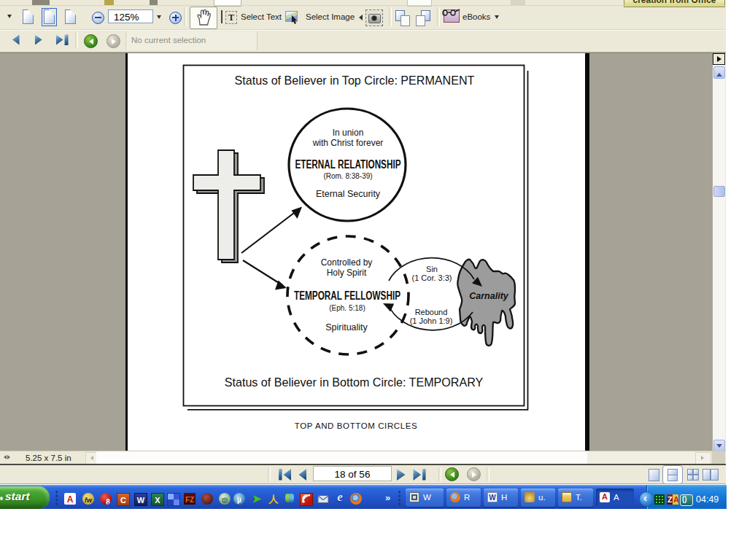  What do you see at coordinates (432, 321) in the screenshot?
I see `svg-text: (1 John 1:9)` at bounding box center [432, 321].